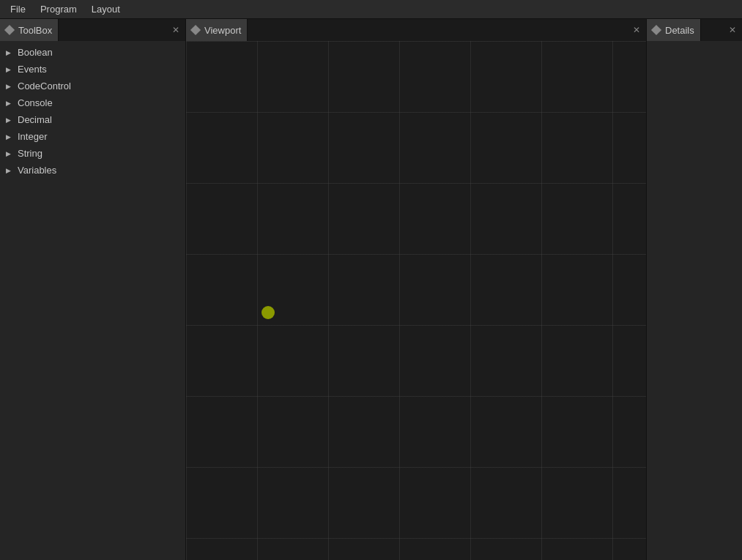 The image size is (742, 560). I want to click on boolean-expand-arrow: ▶, so click(10, 53).